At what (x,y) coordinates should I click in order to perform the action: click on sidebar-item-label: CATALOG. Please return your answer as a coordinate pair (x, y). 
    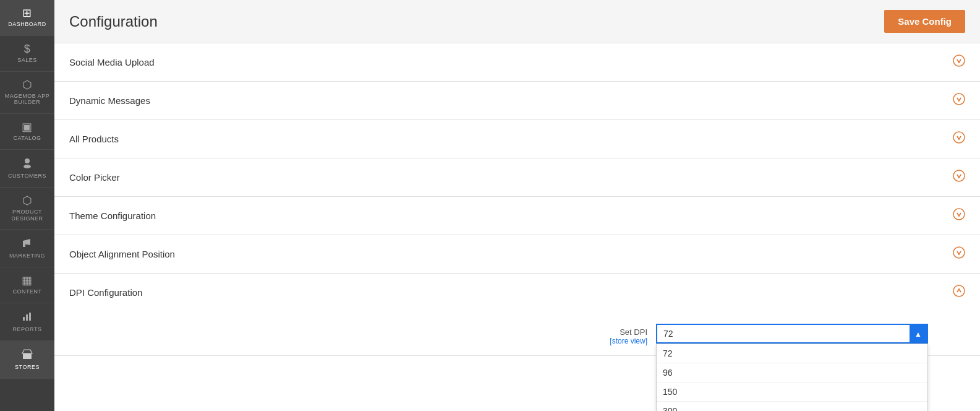
    Looking at the image, I should click on (27, 139).